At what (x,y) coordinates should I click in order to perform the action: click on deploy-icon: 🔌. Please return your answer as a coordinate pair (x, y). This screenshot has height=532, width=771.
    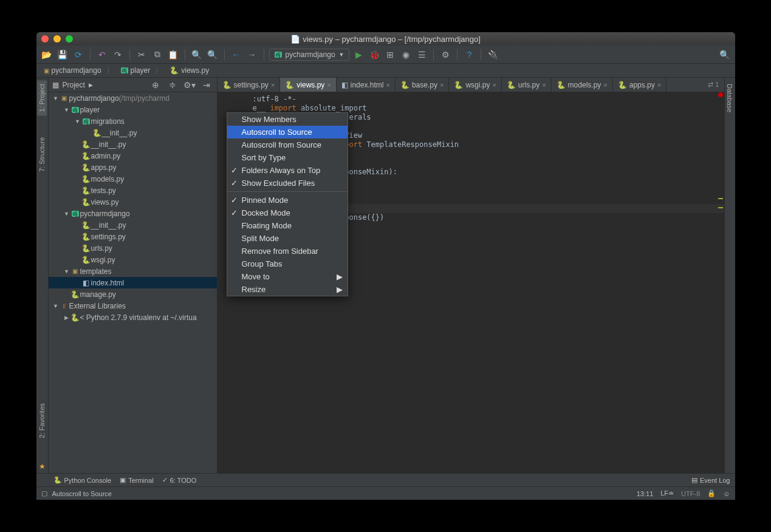
    Looking at the image, I should click on (493, 55).